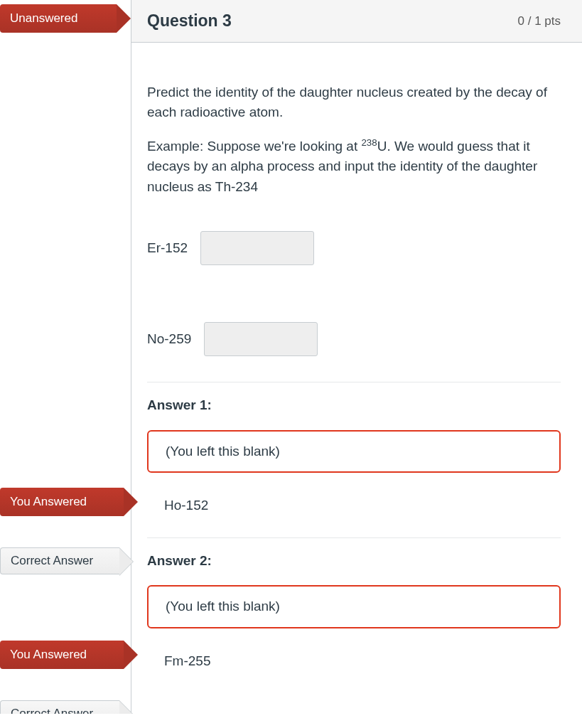  Describe the element at coordinates (354, 102) in the screenshot. I see `question-prompt: Predict the identity of the daughter nuc…` at that location.